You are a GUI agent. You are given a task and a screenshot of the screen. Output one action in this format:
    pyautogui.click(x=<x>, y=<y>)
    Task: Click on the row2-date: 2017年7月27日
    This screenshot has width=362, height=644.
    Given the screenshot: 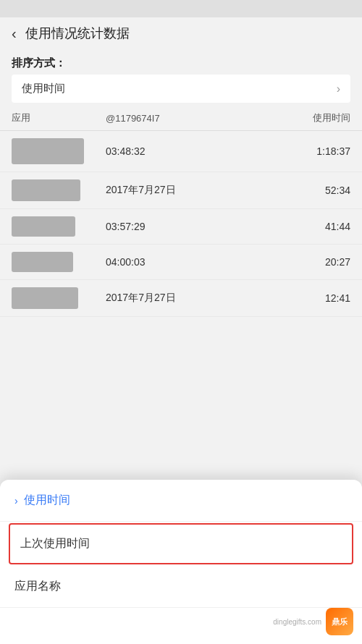 What is the action you would take?
    pyautogui.click(x=203, y=190)
    